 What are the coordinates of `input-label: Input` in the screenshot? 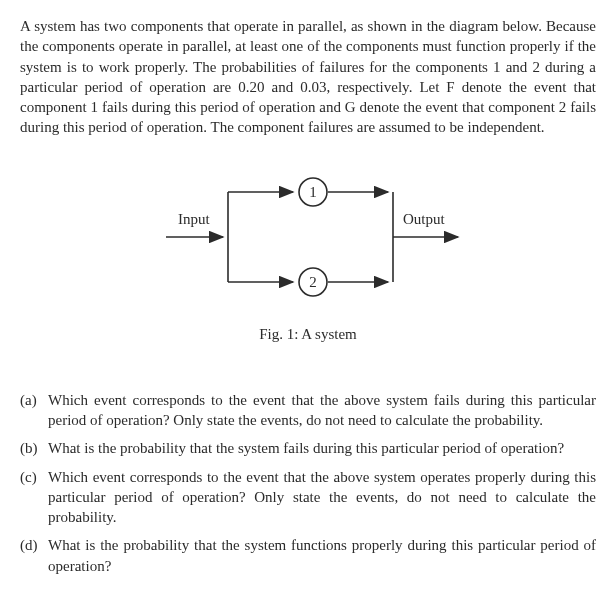 It's located at (194, 219).